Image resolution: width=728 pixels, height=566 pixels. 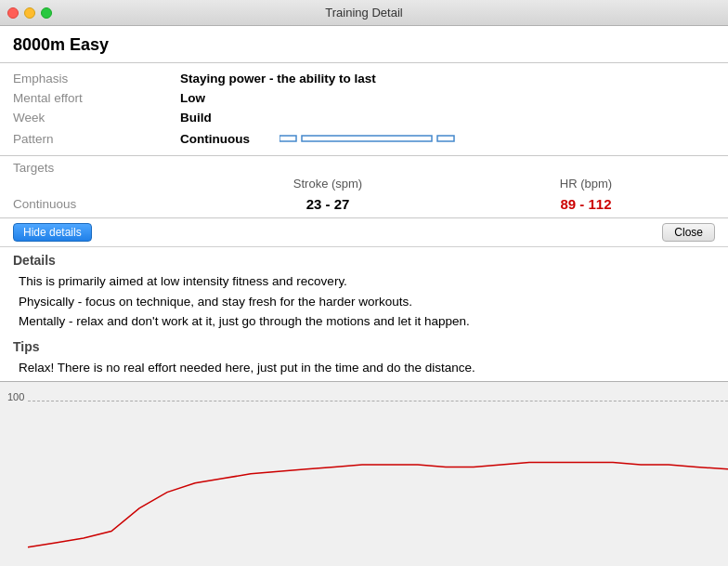 I want to click on targets-stroke-value: 23 - 27, so click(x=328, y=204).